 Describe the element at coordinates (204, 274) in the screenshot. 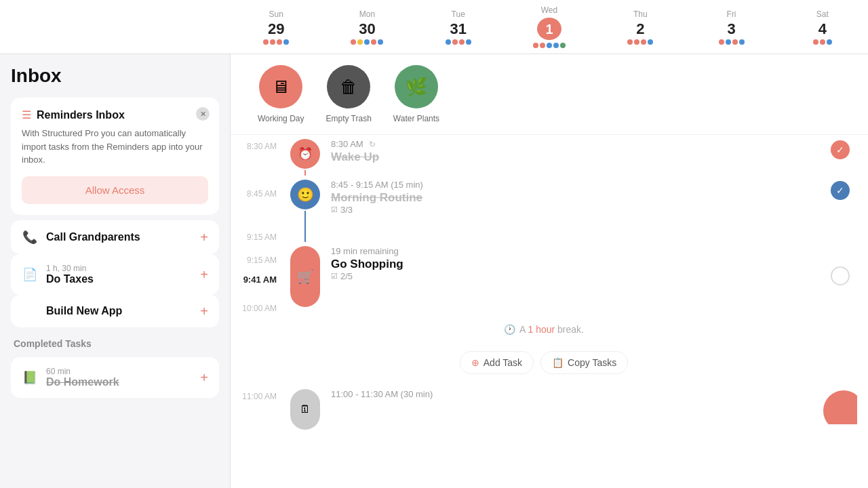

I see `do-taxes-add-button: +` at that location.